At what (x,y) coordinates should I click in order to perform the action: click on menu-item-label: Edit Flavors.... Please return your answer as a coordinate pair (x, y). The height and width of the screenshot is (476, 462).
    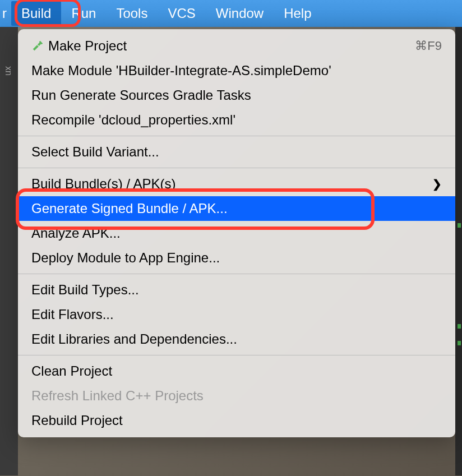
    Looking at the image, I should click on (237, 315).